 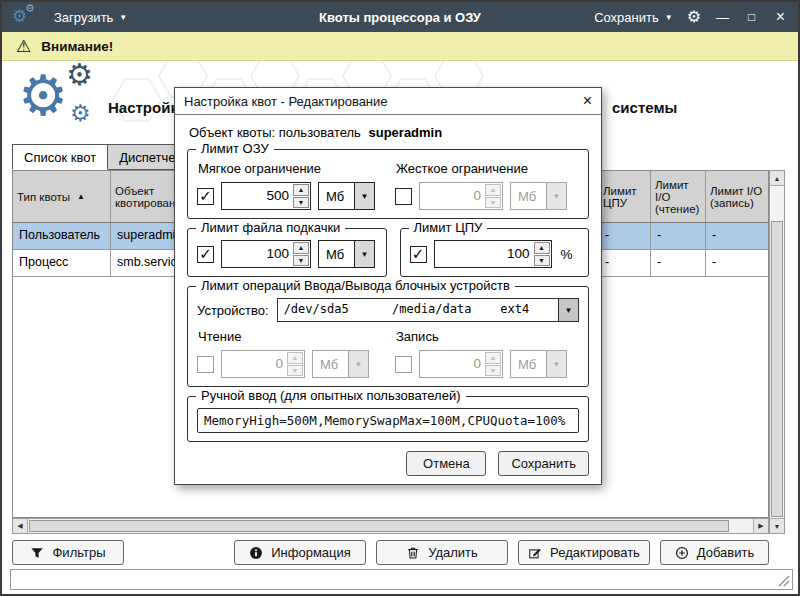 I want to click on app-gears-icon: ⚙ ⚙, so click(x=26, y=17).